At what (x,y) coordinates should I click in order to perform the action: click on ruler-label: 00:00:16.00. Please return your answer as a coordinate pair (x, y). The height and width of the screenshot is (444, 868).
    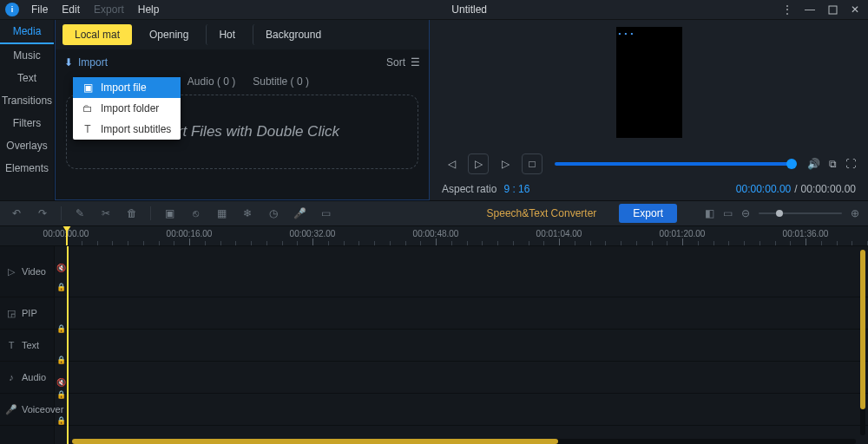
    Looking at the image, I should click on (189, 234).